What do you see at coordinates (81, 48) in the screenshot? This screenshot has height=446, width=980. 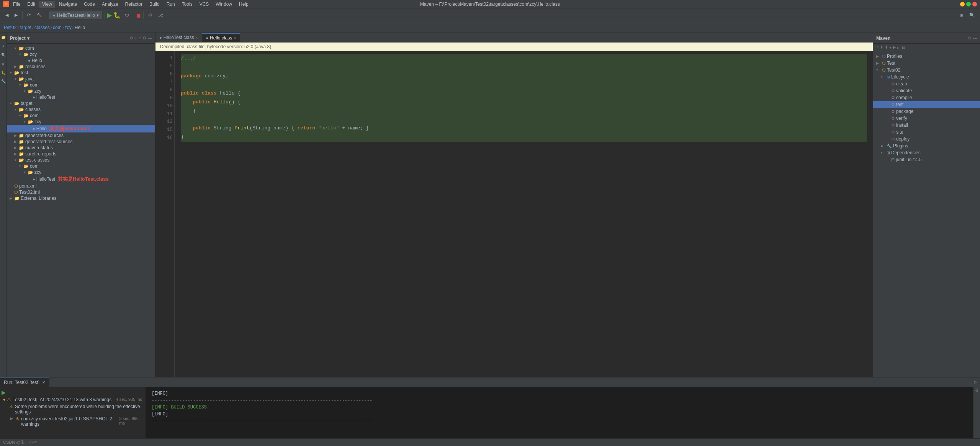 I see `tree-item-com: ▾ 📂 com` at bounding box center [81, 48].